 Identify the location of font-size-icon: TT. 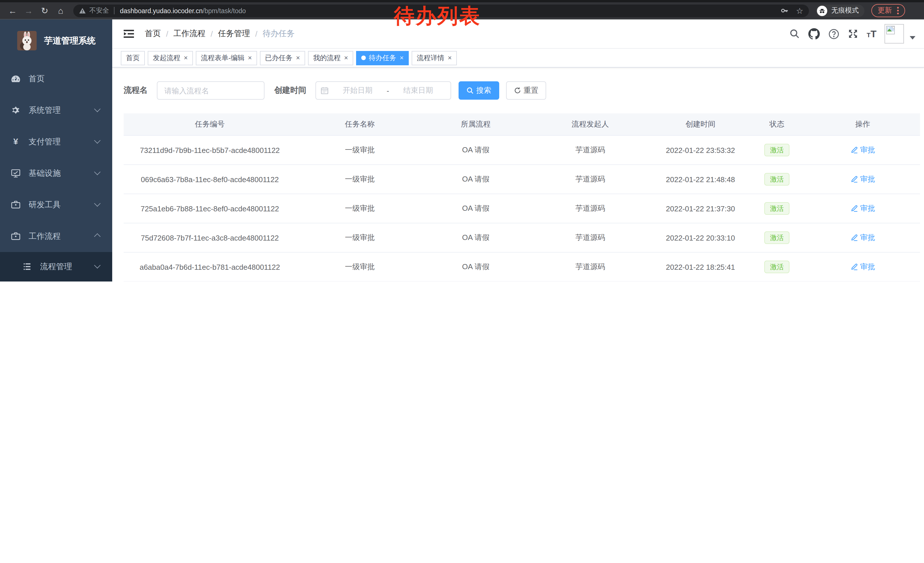
(872, 34).